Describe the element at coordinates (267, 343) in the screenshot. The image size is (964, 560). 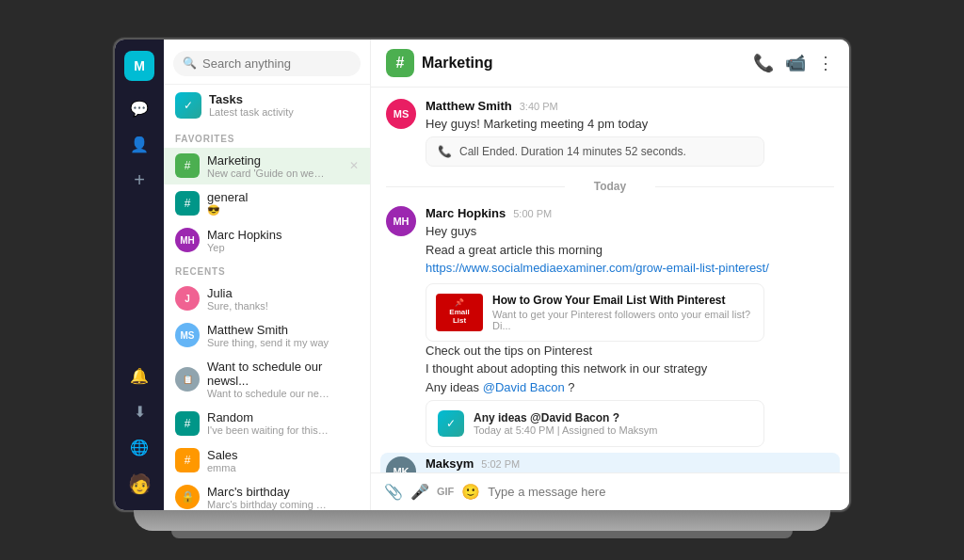
I see `matthew-preview: Sure thing, send it my way` at that location.